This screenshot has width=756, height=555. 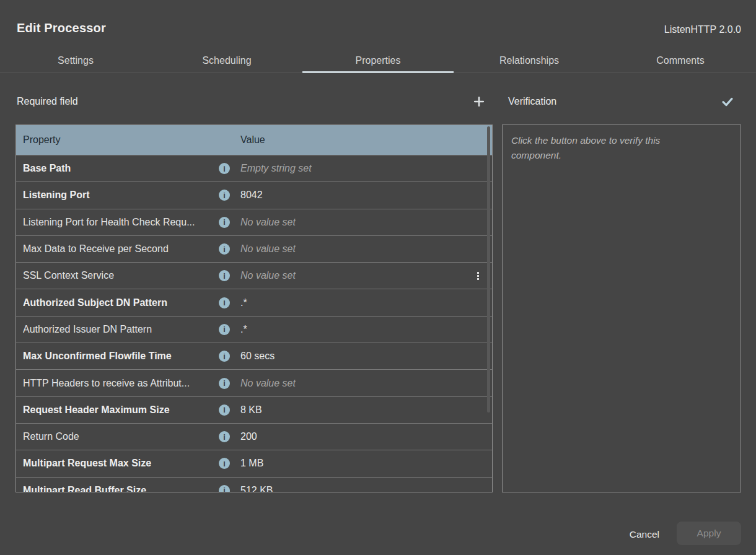 I want to click on property-name: Request Header Maximum Size, so click(x=121, y=410).